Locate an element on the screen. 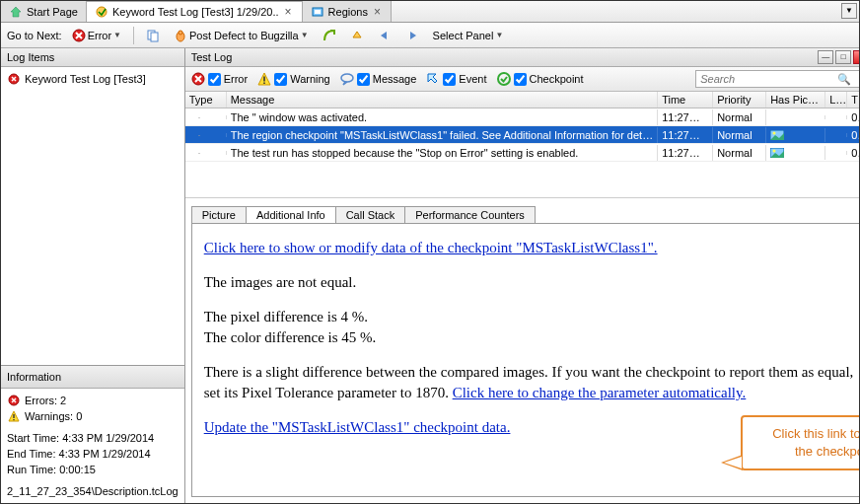 The width and height of the screenshot is (860, 504). cell-message: The test run has stopped because the "St… is located at coordinates (442, 153).